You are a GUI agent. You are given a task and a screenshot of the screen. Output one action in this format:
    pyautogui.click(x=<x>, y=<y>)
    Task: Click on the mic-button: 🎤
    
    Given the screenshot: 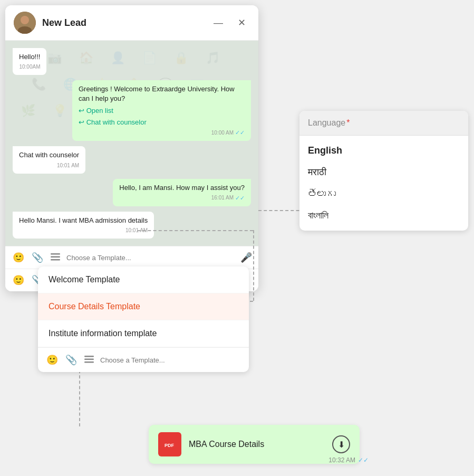 What is the action you would take?
    pyautogui.click(x=246, y=258)
    